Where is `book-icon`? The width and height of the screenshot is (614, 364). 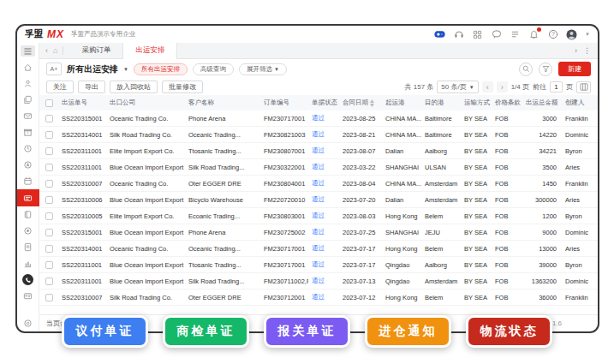
book-icon is located at coordinates (28, 214).